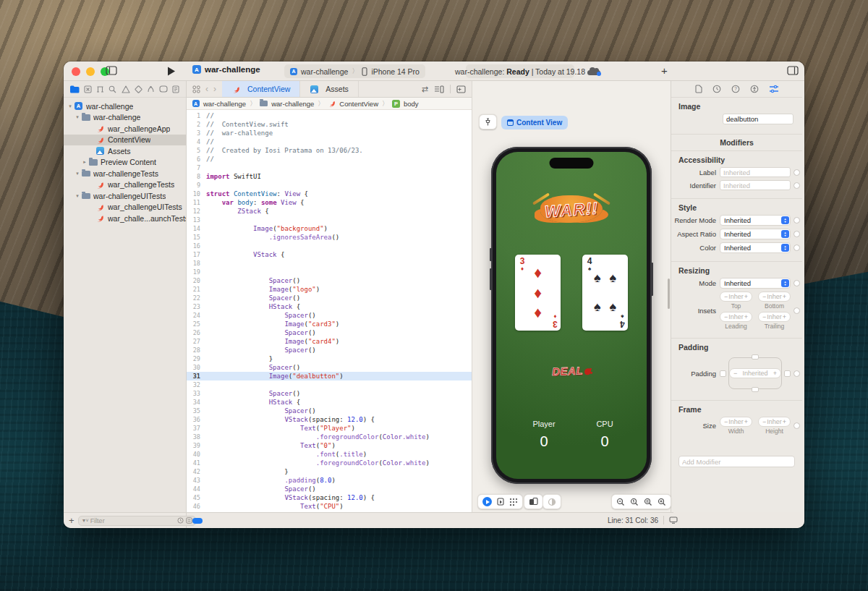 Image resolution: width=868 pixels, height=591 pixels. I want to click on code-text: var body: some View {, so click(255, 203).